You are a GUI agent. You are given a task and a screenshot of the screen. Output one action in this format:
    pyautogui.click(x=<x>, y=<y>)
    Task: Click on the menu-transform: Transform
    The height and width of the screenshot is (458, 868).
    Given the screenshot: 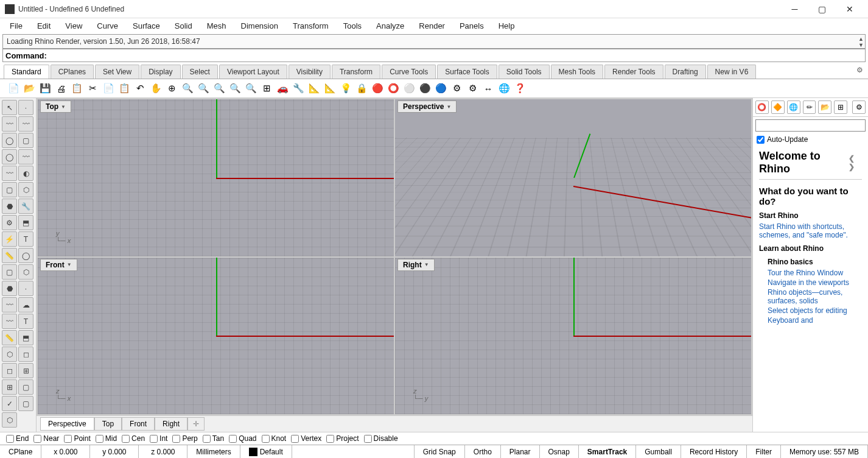 What is the action you would take?
    pyautogui.click(x=310, y=26)
    